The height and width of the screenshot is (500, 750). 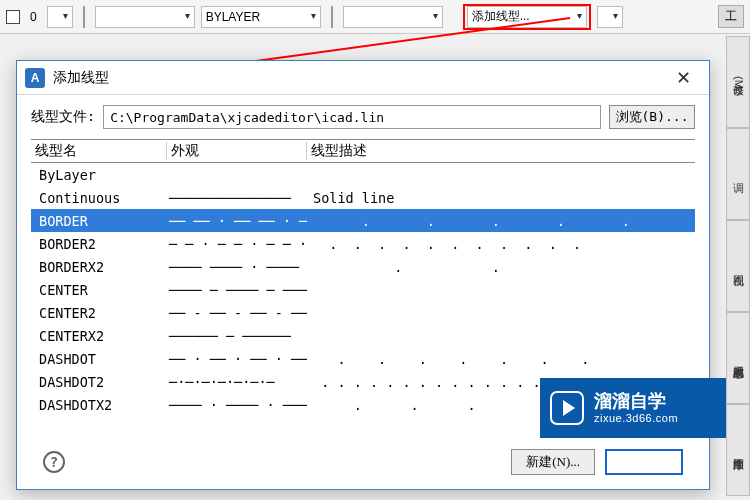 I want to click on row-name: BORDER, so click(x=99, y=221).